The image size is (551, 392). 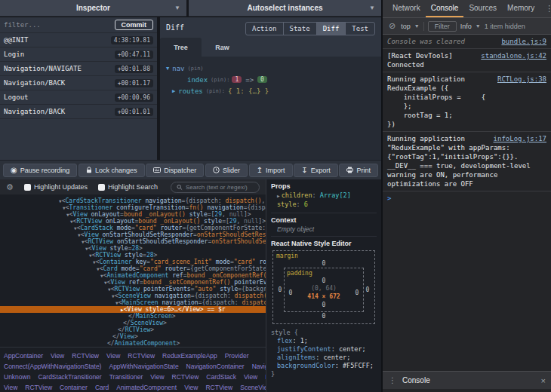 I want to click on source-link: bundle.js:9, so click(x=524, y=41).